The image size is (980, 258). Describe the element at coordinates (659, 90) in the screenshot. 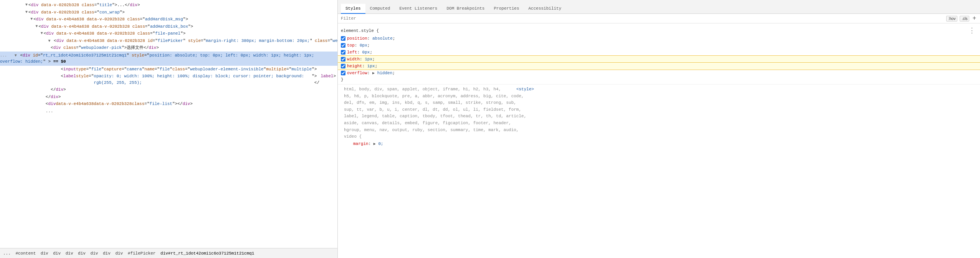

I see `inherited-rule-text: html, body, div, span, applet, object, i…` at that location.